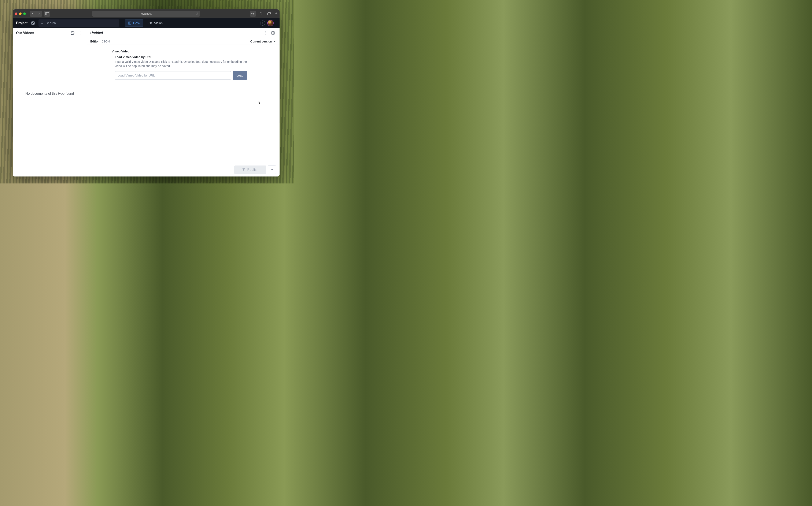 The height and width of the screenshot is (506, 812). Describe the element at coordinates (261, 14) in the screenshot. I see `share-button` at that location.